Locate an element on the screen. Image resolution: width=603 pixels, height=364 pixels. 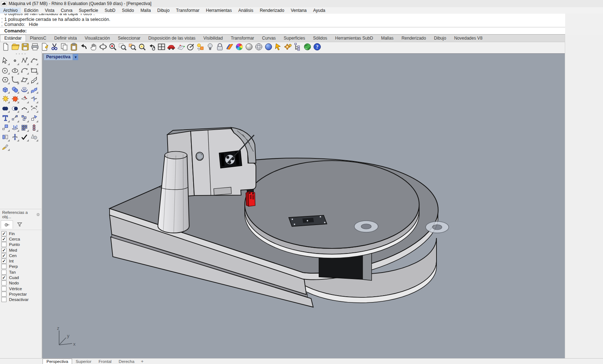
save-icon is located at coordinates (25, 47).